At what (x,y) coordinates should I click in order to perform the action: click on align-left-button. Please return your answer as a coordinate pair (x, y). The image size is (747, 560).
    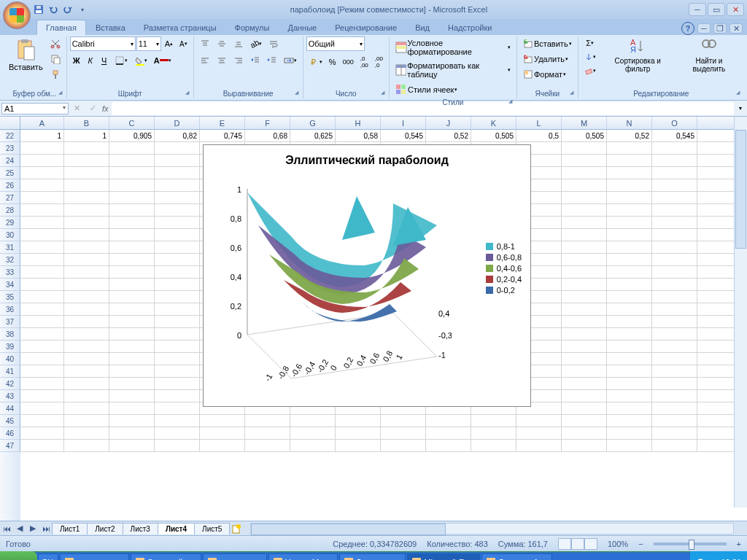
    Looking at the image, I should click on (205, 61).